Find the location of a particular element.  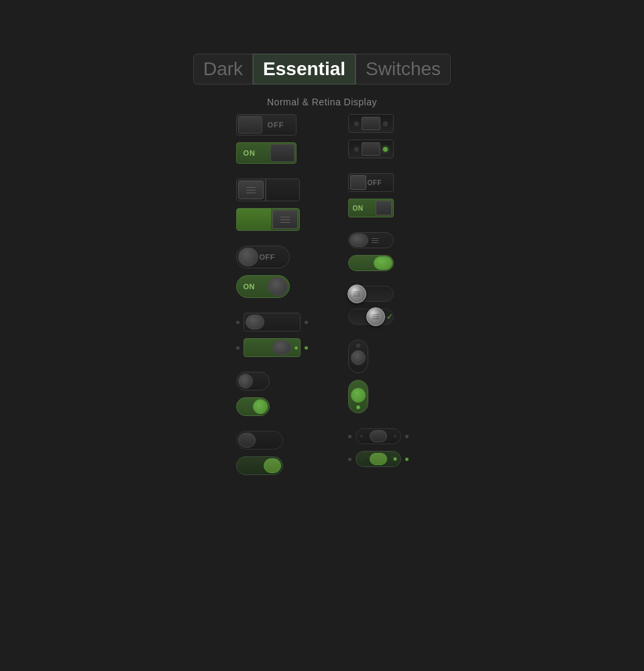

title-word-dark: Dark is located at coordinates (223, 69).